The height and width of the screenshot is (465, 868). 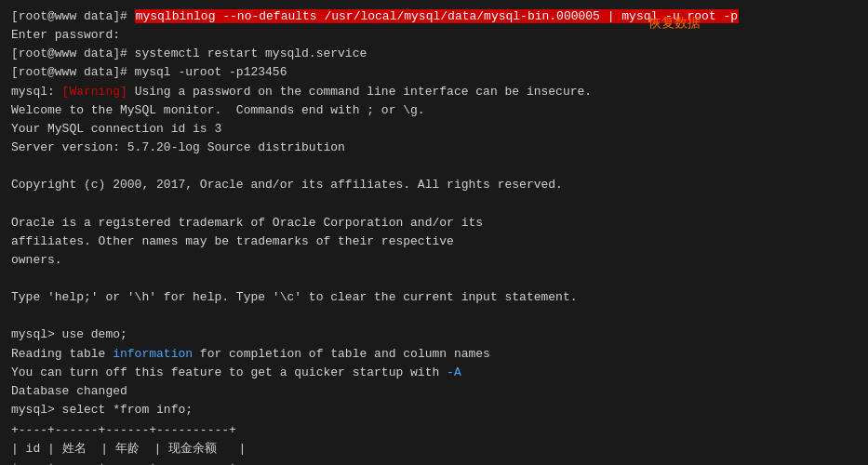 I want to click on line-3: [root@www data]# systemctl restart mysql…, so click(x=434, y=54).